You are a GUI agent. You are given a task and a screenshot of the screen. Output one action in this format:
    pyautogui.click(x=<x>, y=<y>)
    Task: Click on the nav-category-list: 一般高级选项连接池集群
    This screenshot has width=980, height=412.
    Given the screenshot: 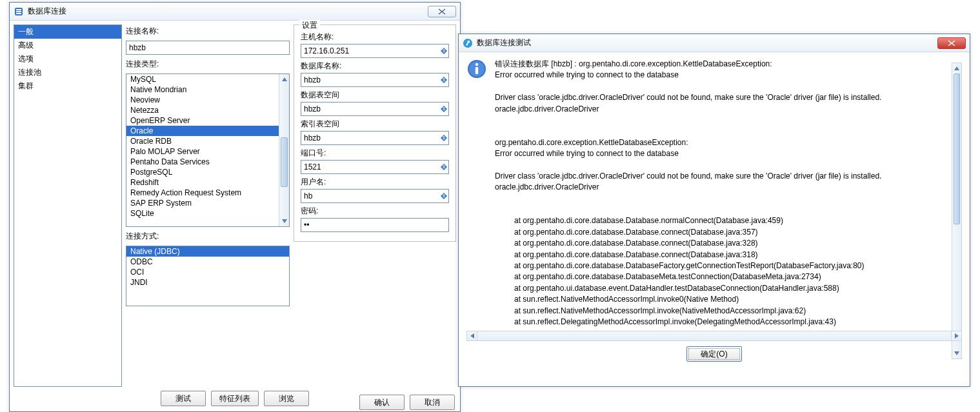 What is the action you would take?
    pyautogui.click(x=68, y=206)
    